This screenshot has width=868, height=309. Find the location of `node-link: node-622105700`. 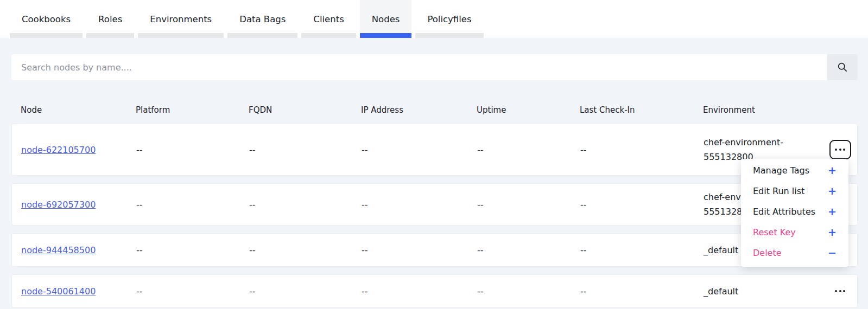

node-link: node-622105700 is located at coordinates (59, 150).